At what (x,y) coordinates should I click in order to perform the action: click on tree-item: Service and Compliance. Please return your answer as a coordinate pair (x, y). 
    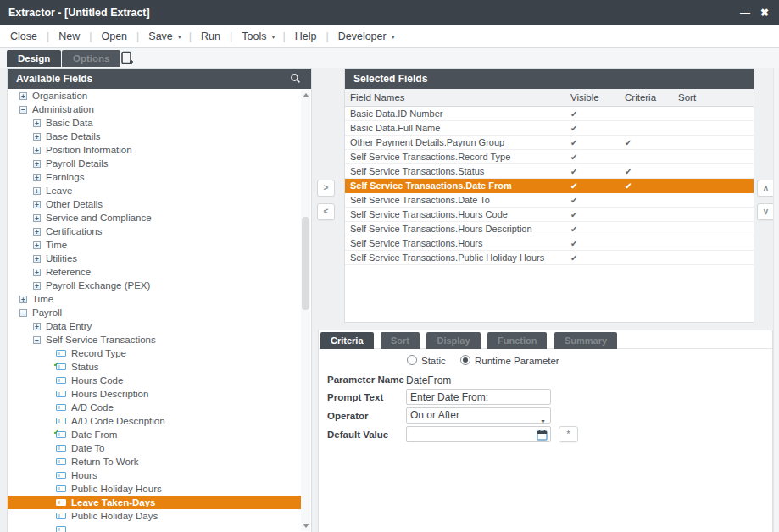
    Looking at the image, I should click on (154, 218).